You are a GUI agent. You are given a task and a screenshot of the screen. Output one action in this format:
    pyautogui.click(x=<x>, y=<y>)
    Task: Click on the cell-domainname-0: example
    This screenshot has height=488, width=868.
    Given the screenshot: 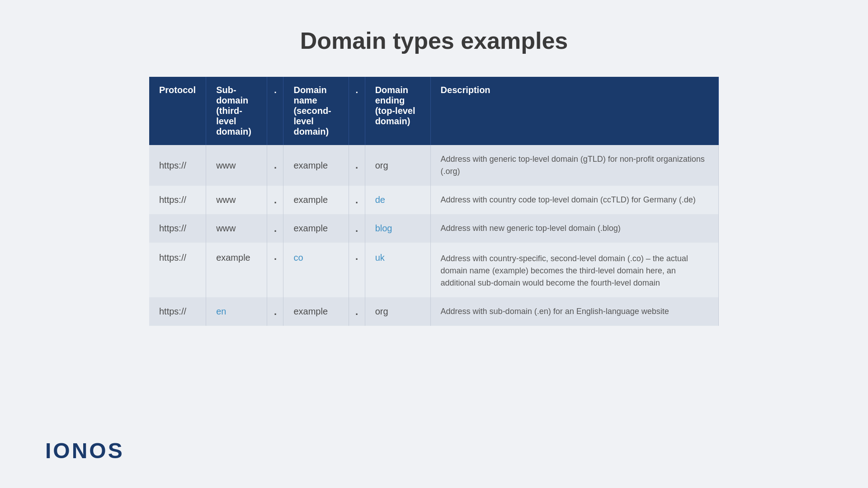 What is the action you would take?
    pyautogui.click(x=316, y=165)
    